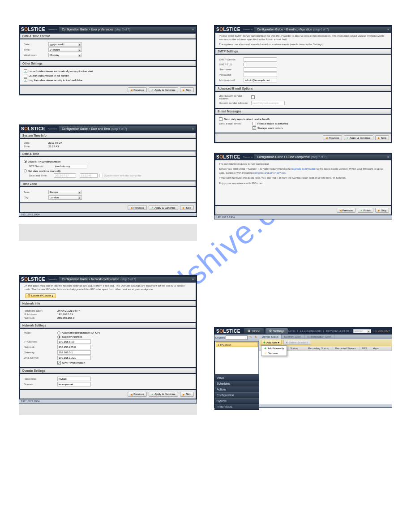 The height and width of the screenshot is (532, 411). What do you see at coordinates (26, 71) in the screenshot?
I see `check-launch-auto: ✓` at bounding box center [26, 71].